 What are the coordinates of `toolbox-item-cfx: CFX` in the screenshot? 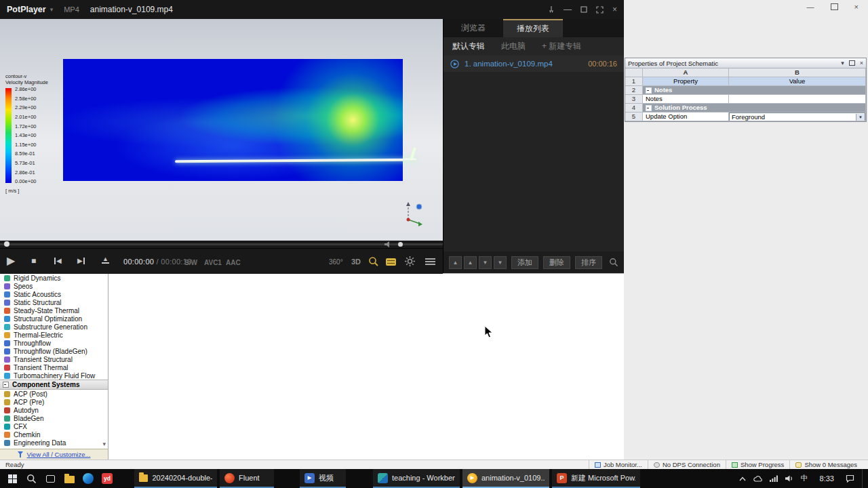 It's located at (54, 426).